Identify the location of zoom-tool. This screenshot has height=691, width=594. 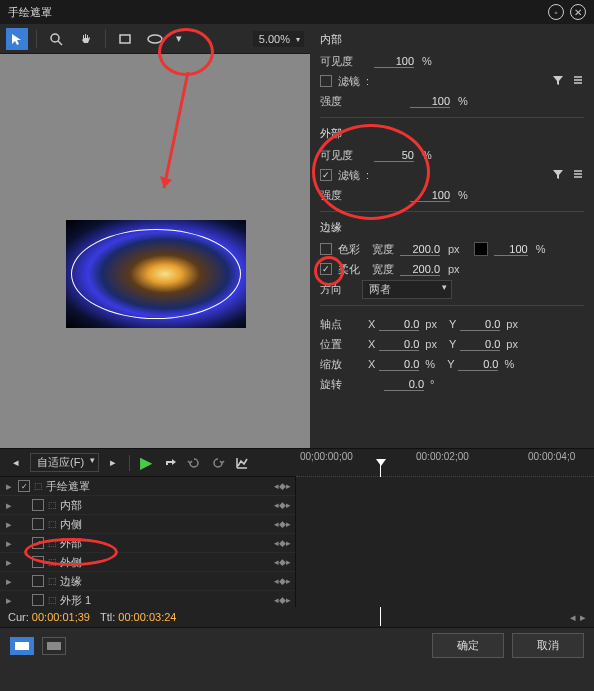
(56, 39).